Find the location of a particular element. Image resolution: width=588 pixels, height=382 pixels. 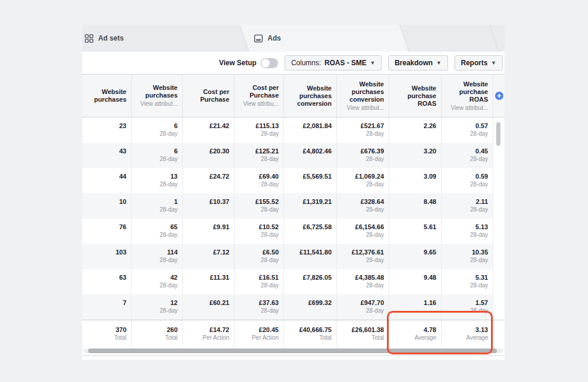

cell-value: £521.67 is located at coordinates (372, 126).